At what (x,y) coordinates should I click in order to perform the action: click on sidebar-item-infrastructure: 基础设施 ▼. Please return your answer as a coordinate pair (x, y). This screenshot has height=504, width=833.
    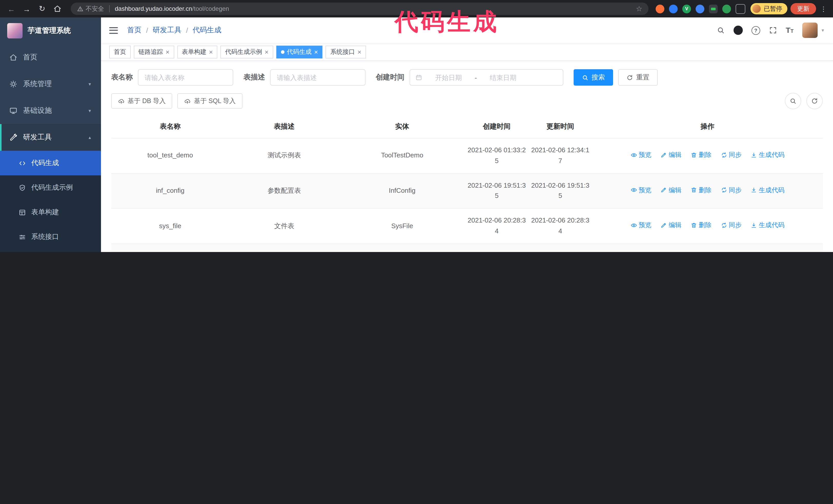
    Looking at the image, I should click on (51, 111).